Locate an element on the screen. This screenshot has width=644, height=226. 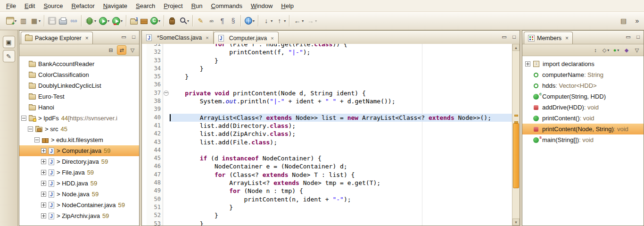
checkout-project-button: ▥ is located at coordinates (24, 21).